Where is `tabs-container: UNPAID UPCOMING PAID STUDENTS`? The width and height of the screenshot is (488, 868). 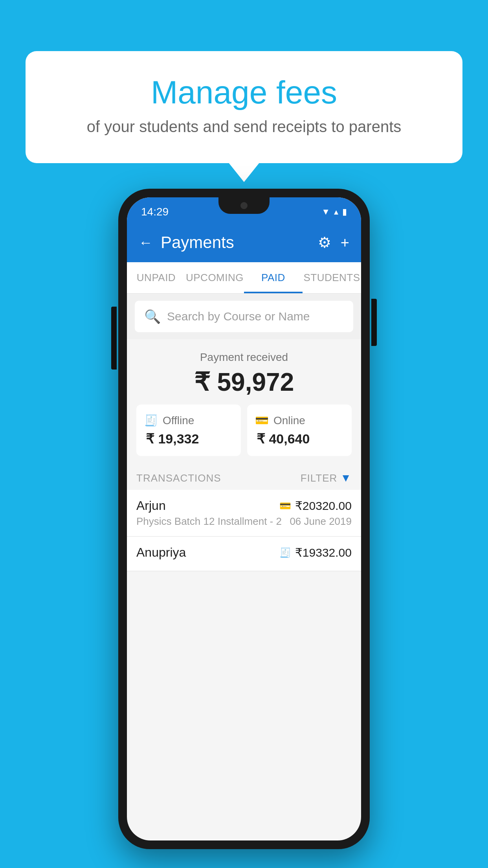 tabs-container: UNPAID UPCOMING PAID STUDENTS is located at coordinates (244, 278).